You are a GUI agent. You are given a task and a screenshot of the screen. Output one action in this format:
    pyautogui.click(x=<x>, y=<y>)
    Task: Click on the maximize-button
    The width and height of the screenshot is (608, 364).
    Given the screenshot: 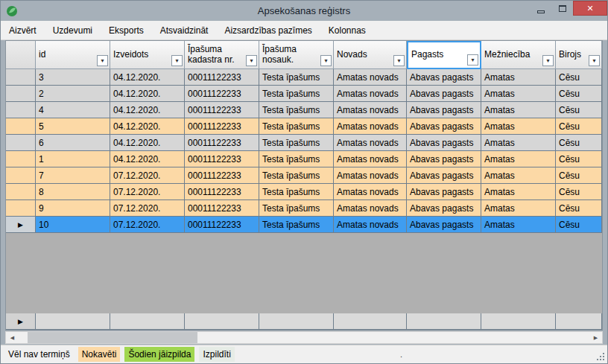 What is the action you would take?
    pyautogui.click(x=562, y=8)
    